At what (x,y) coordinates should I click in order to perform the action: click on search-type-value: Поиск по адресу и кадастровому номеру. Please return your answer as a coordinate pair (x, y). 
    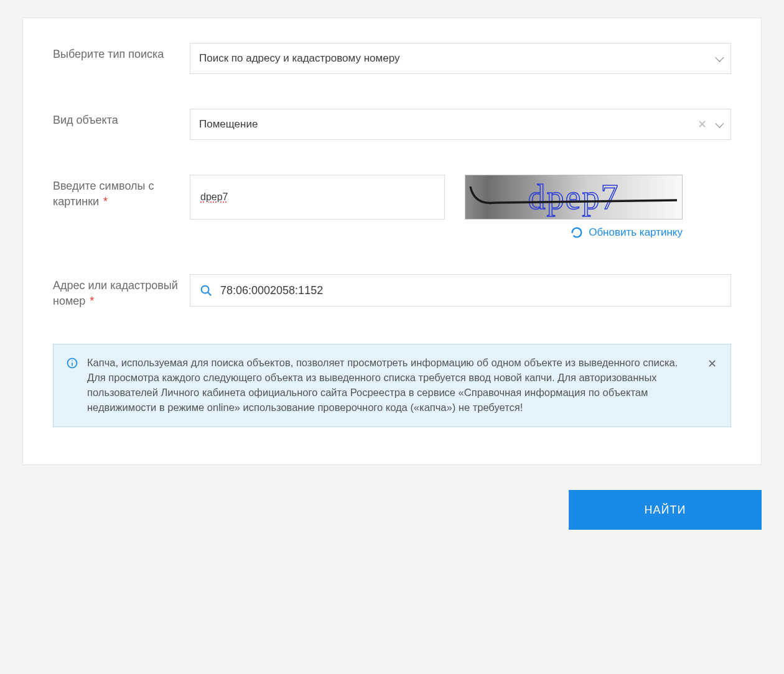
    Looking at the image, I should click on (457, 58).